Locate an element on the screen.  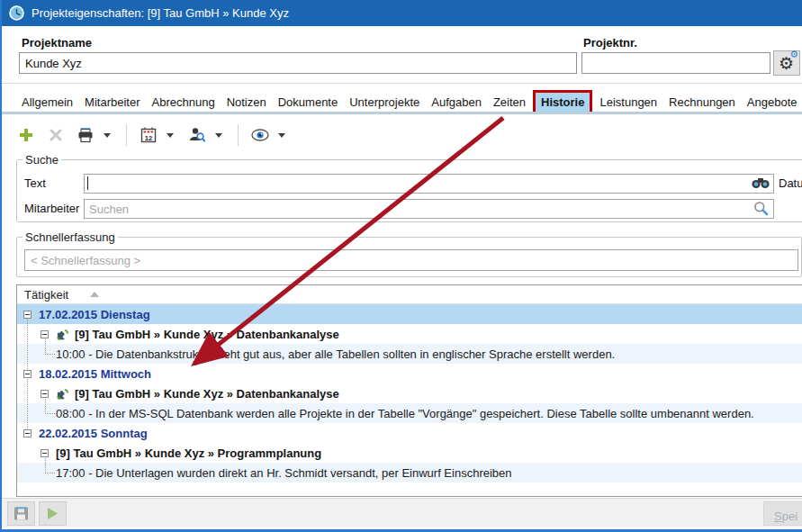
tab-zeiten: Zeiten is located at coordinates (509, 103).